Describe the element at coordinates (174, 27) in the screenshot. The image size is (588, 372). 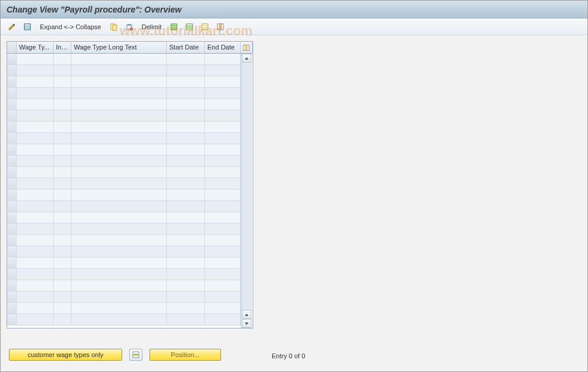
I see `select-all-icon` at that location.